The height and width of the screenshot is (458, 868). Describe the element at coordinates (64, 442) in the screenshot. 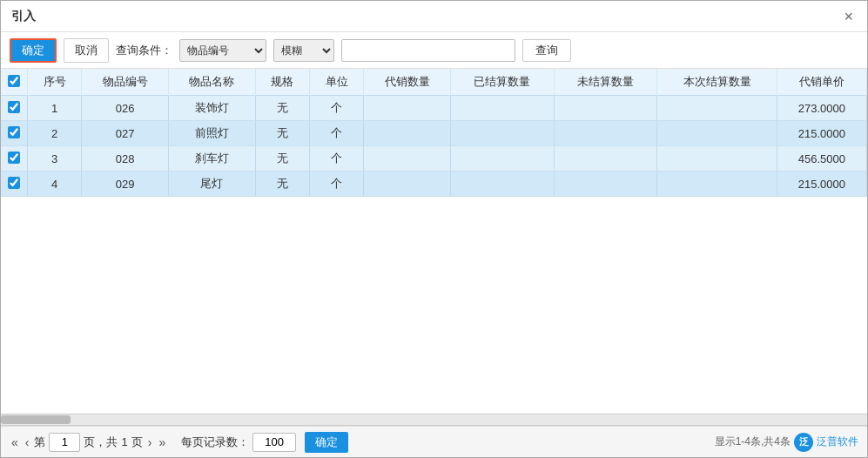

I see `current-page-input` at that location.